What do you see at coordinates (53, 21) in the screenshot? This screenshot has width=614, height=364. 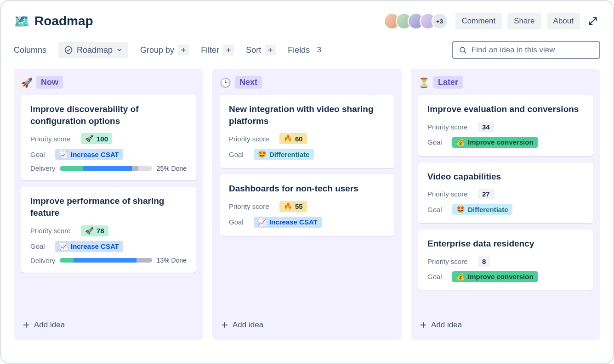 I see `page-title: 🗺️ Roadmap` at bounding box center [53, 21].